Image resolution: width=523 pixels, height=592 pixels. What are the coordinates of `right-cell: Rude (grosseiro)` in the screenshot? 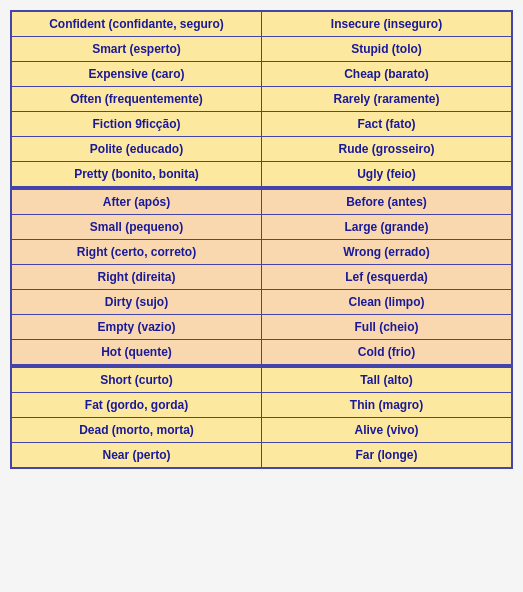 It's located at (386, 149).